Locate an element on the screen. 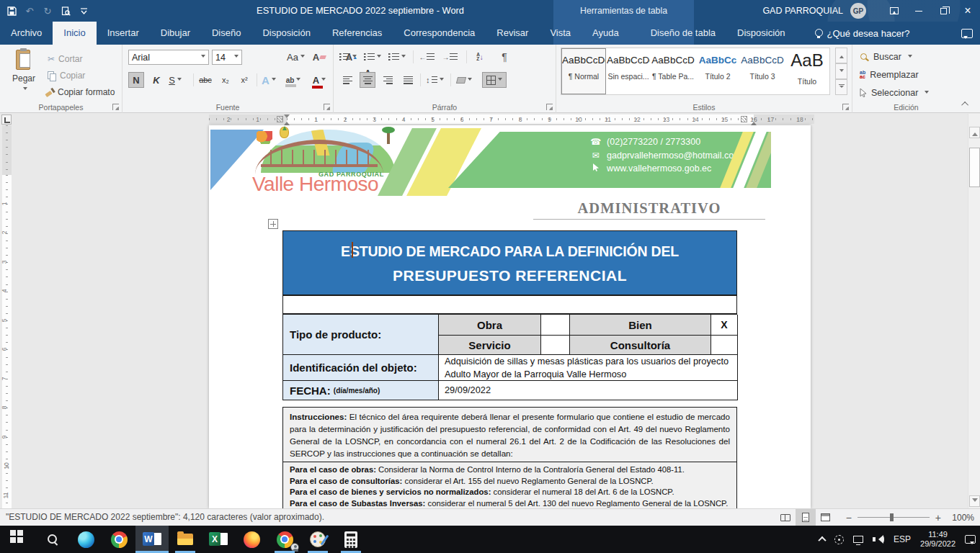  tab-diseno-de-tabla: Diseño de tabla is located at coordinates (683, 33).